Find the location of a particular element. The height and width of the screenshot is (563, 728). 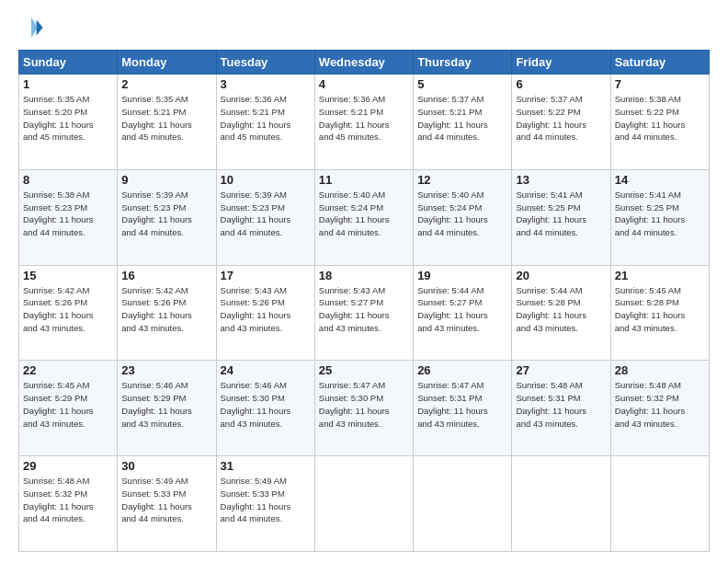

day-number: 3 is located at coordinates (266, 85).